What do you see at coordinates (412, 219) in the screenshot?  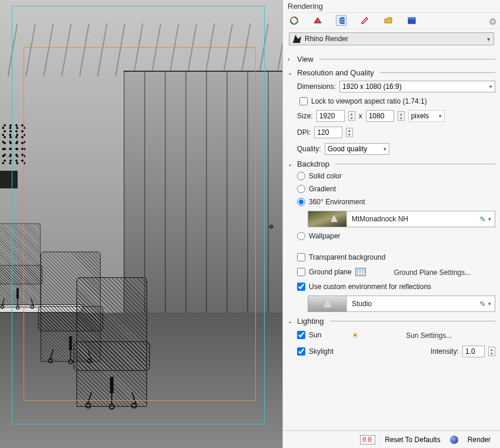 I see `environment-name: MtMonadnock NH` at bounding box center [412, 219].